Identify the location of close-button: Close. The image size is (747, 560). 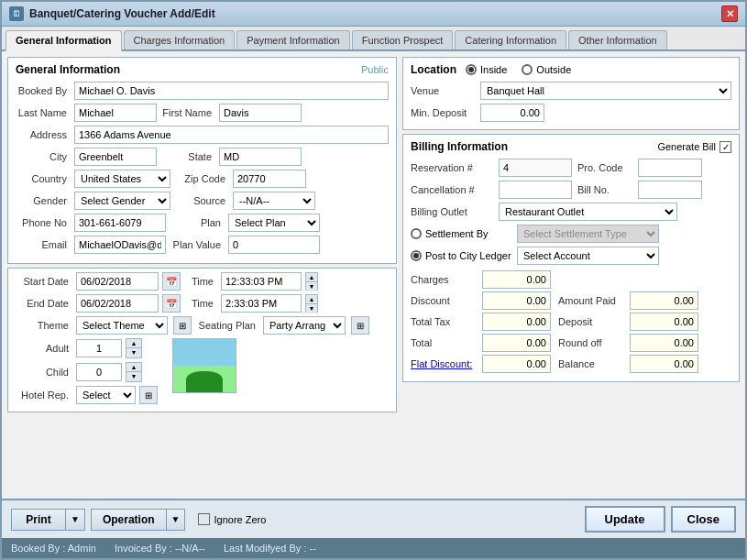
(704, 519).